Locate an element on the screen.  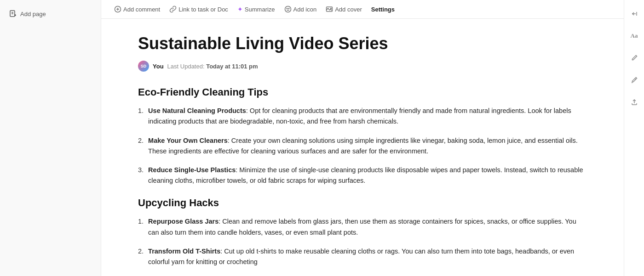
list-item: 1. Use Natural Cleaning Products: Opt fo… is located at coordinates (362, 116).